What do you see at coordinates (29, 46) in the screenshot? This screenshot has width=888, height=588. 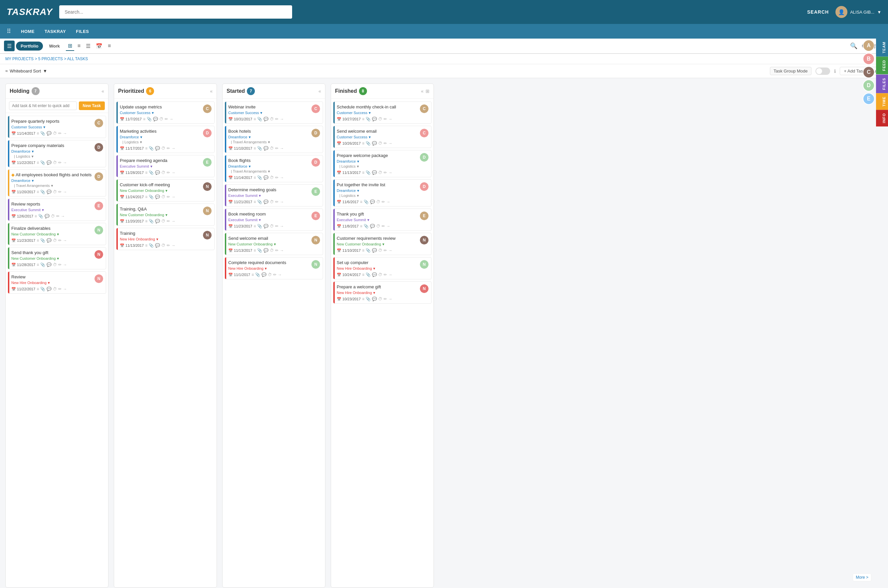 I see `tab-portfolio: Portfolio` at bounding box center [29, 46].